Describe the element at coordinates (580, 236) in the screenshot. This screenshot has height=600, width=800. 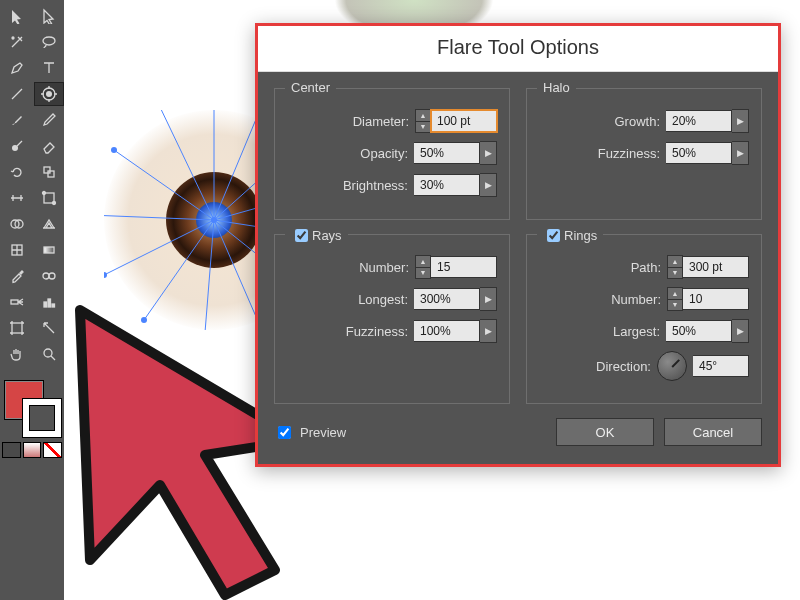
I see `rings-legend: Rings` at that location.